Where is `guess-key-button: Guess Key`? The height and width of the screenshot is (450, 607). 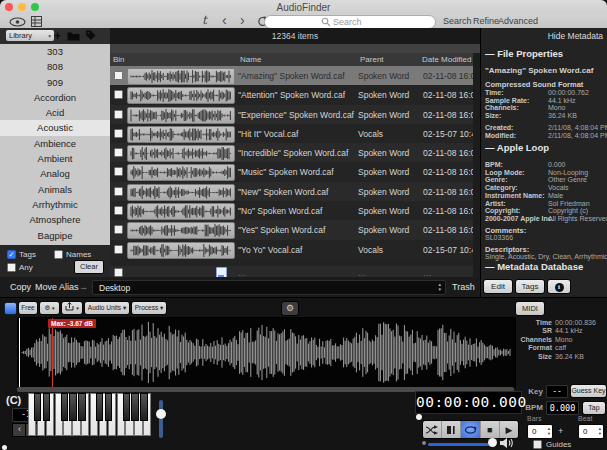
guess-key-button: Guess Key is located at coordinates (588, 391).